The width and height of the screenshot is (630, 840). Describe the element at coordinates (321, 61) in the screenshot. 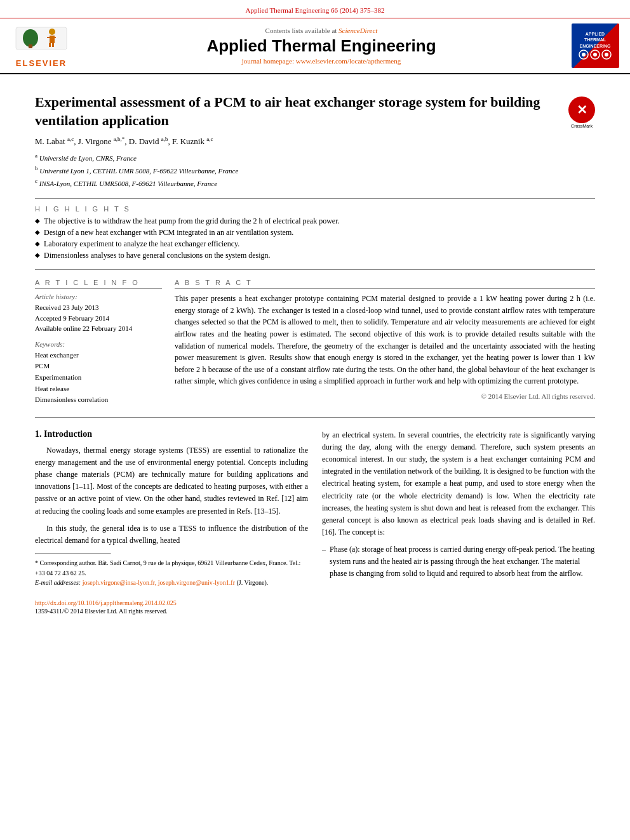

I see `journal-homepage: journal homepage: www.elsevier.com/locat…` at that location.